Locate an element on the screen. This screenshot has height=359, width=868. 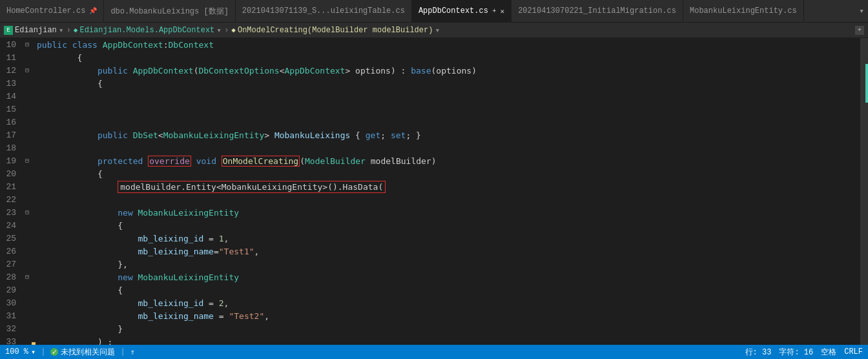
table-row: 10⊟public class AppDbContext:DbContext is located at coordinates (430, 45).